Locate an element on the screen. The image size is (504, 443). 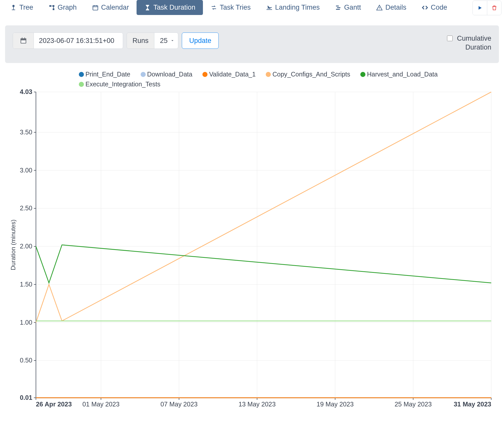
tree-icon is located at coordinates (13, 8).